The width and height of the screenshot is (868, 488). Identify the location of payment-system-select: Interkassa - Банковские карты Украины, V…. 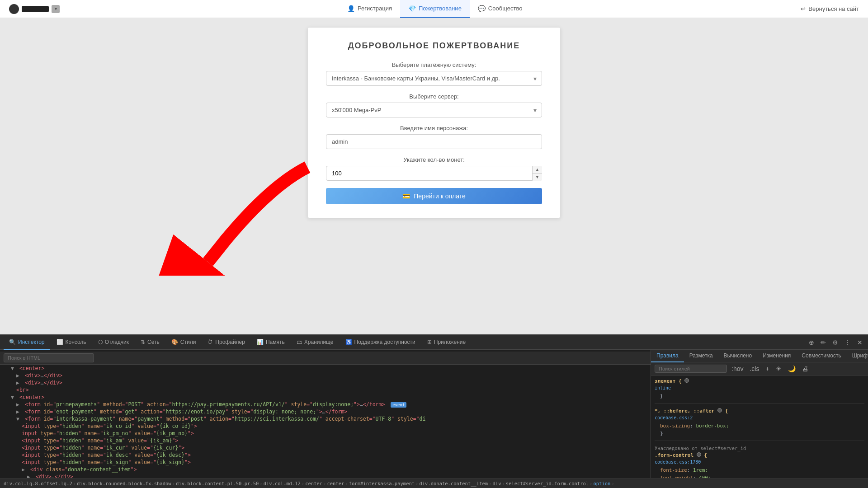
(434, 79).